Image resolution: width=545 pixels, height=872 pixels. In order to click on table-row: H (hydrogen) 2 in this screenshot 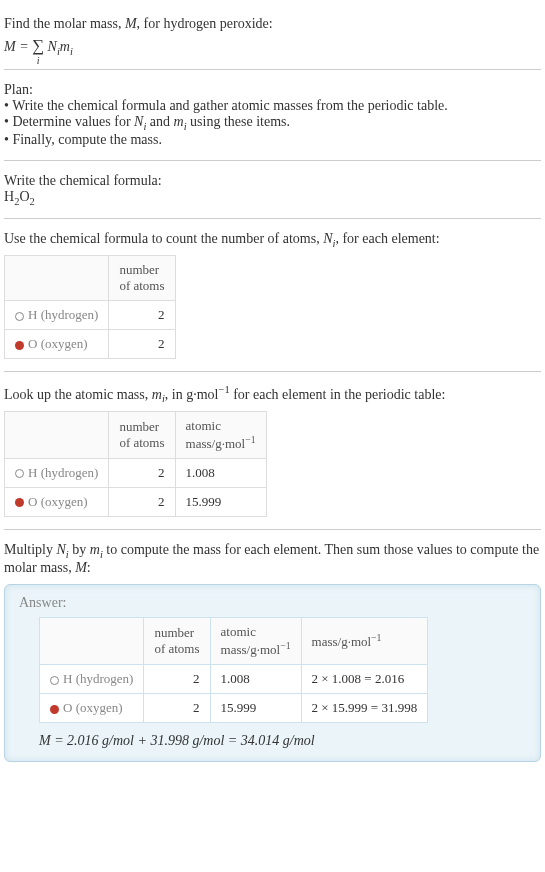, I will do `click(90, 316)`.